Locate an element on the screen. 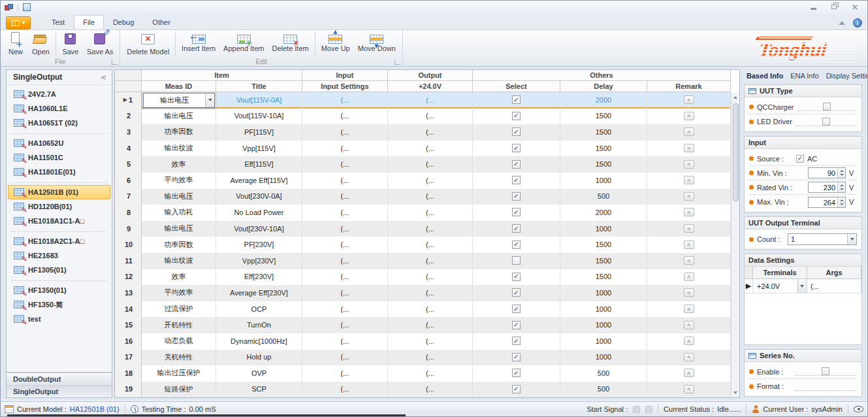 This screenshot has height=417, width=868. meas-id-cell: 短路保护 is located at coordinates (179, 390).